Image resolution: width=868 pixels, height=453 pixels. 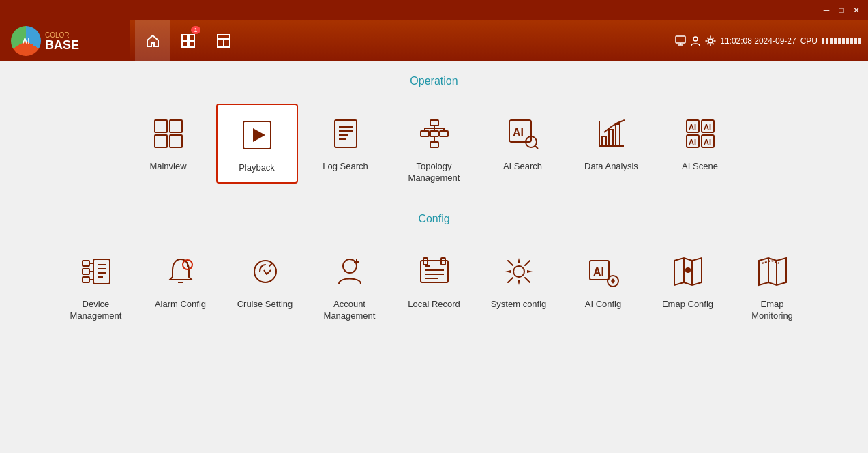 I want to click on account-management-label: AccountManagement, so click(x=350, y=310).